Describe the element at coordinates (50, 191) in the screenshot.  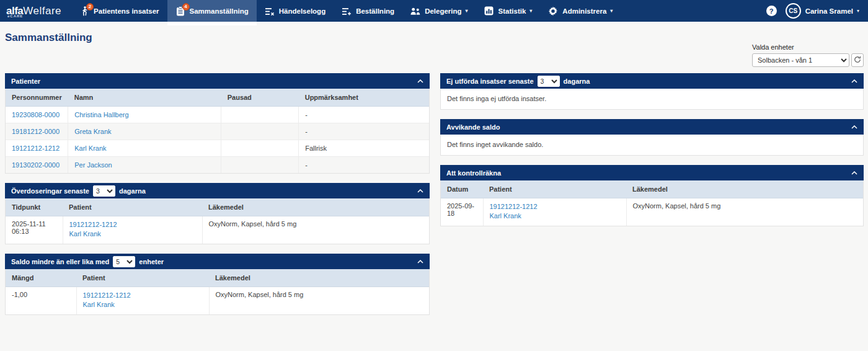
I see `panel-title: Överdoseringar senaste` at that location.